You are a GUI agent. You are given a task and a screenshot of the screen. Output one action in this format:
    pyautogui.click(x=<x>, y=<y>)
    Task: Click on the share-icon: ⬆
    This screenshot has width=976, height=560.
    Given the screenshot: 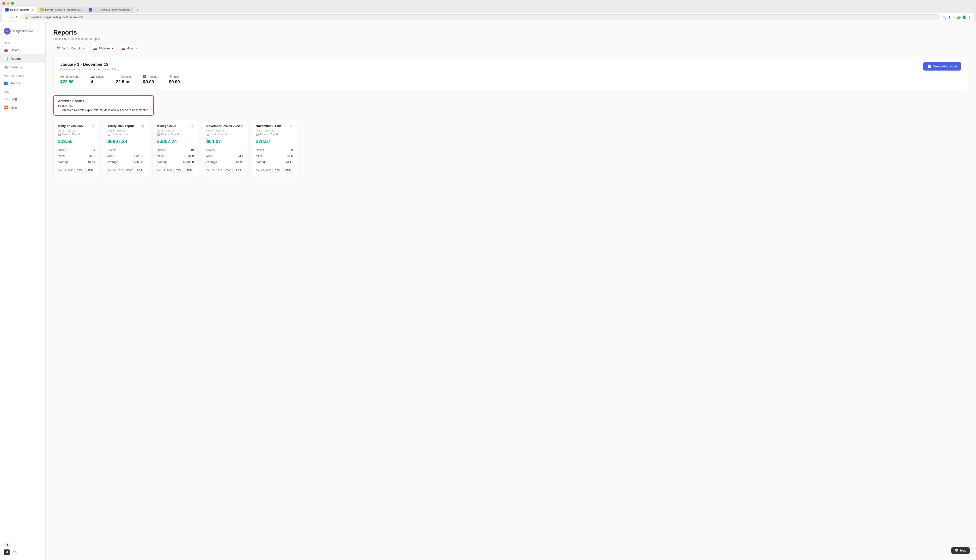 What is the action you would take?
    pyautogui.click(x=949, y=17)
    